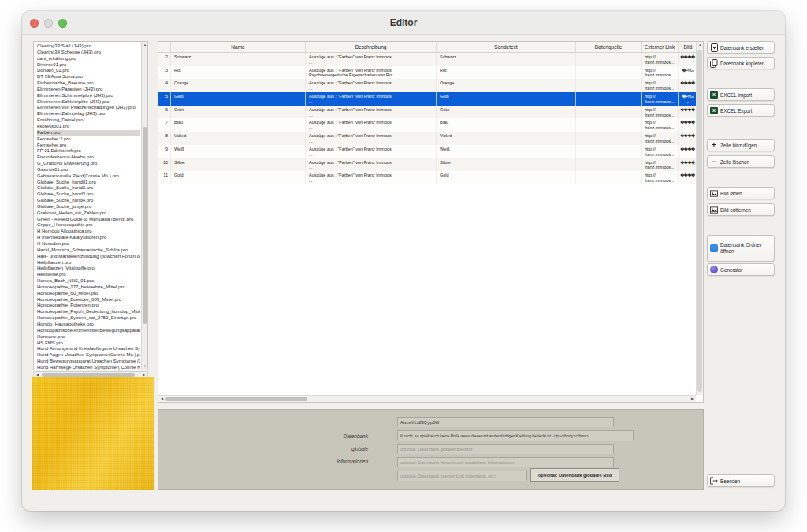  I want to click on list-item: Farben.pro, so click(88, 133).